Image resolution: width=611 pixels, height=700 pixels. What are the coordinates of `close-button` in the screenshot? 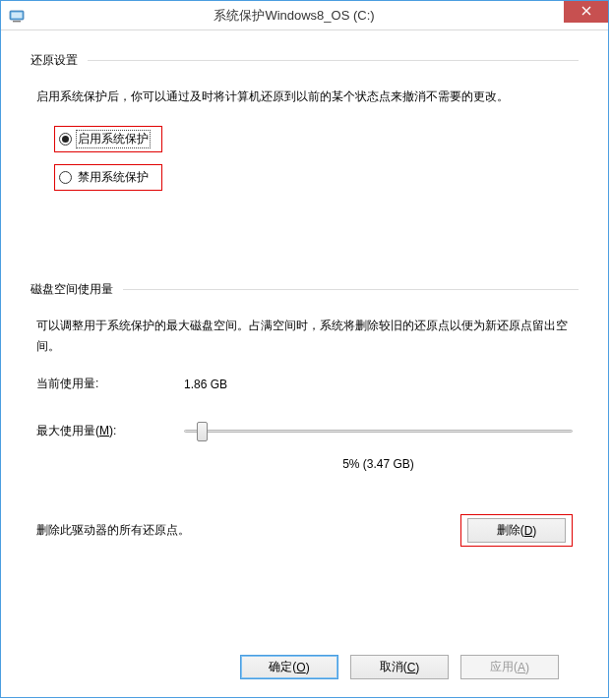 It's located at (586, 12).